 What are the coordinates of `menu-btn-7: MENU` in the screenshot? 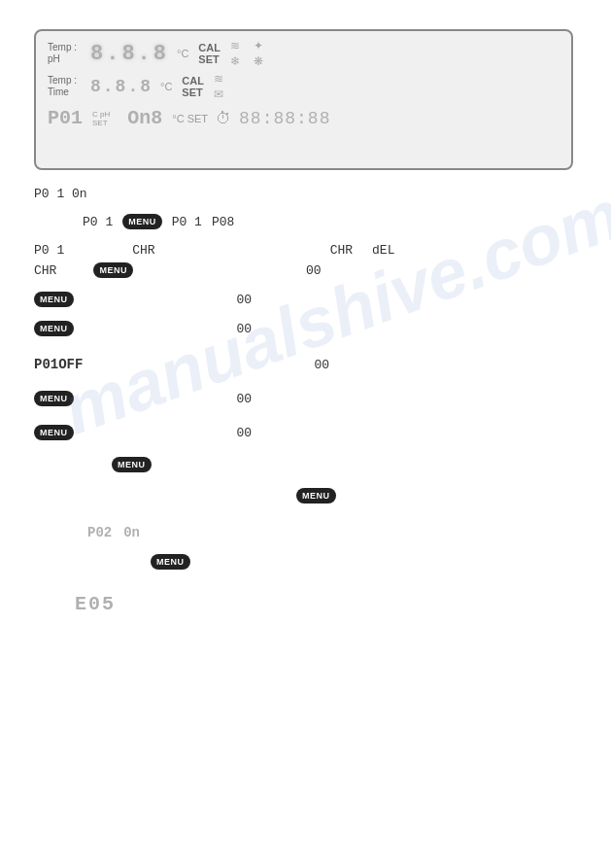 It's located at (132, 465).